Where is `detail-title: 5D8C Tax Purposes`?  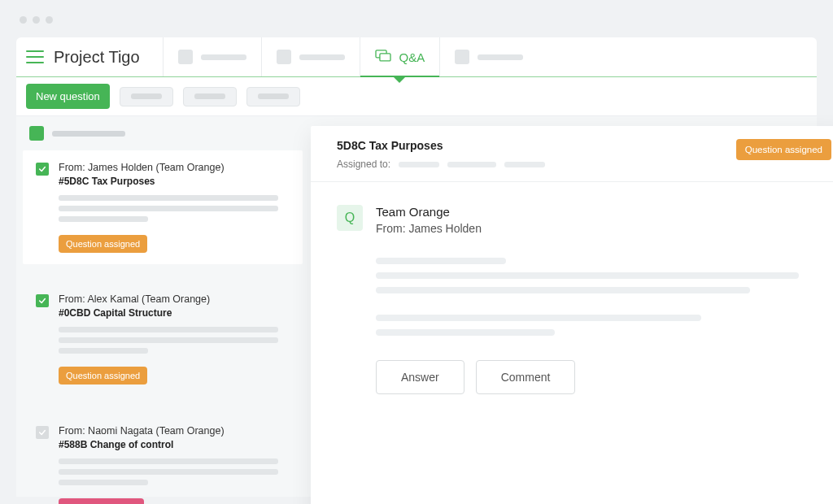 detail-title: 5D8C Tax Purposes is located at coordinates (441, 146).